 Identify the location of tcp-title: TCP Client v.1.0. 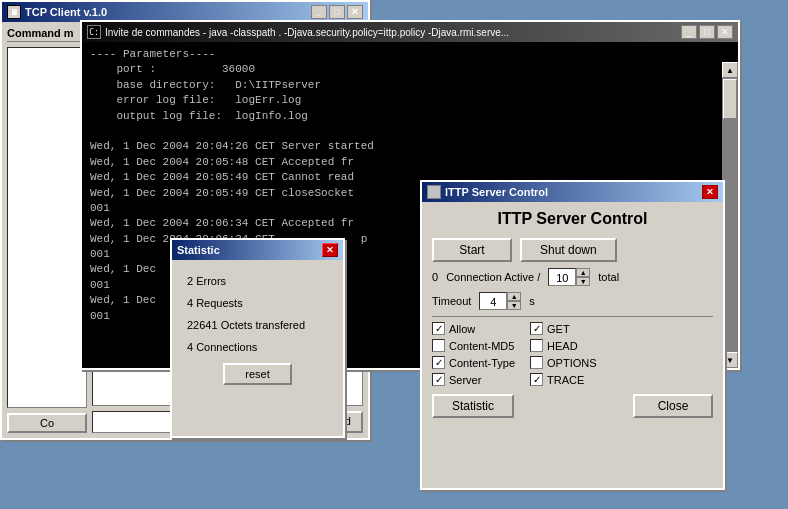
(66, 12).